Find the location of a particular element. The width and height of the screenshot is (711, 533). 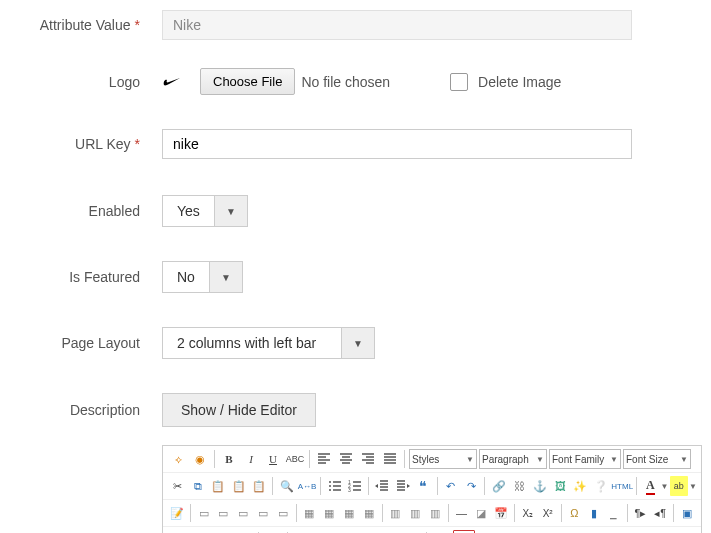

font-size-dropdown-label: Font Size is located at coordinates (647, 460).